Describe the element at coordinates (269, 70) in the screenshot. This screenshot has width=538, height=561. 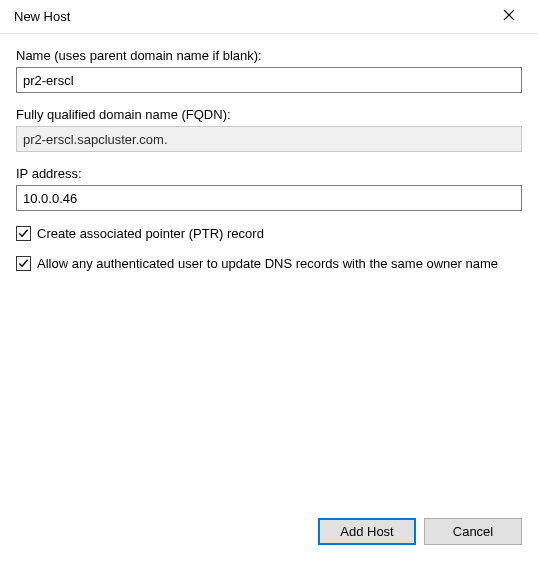
I see `name-field-group: Name (uses parent domain name if blank):` at that location.